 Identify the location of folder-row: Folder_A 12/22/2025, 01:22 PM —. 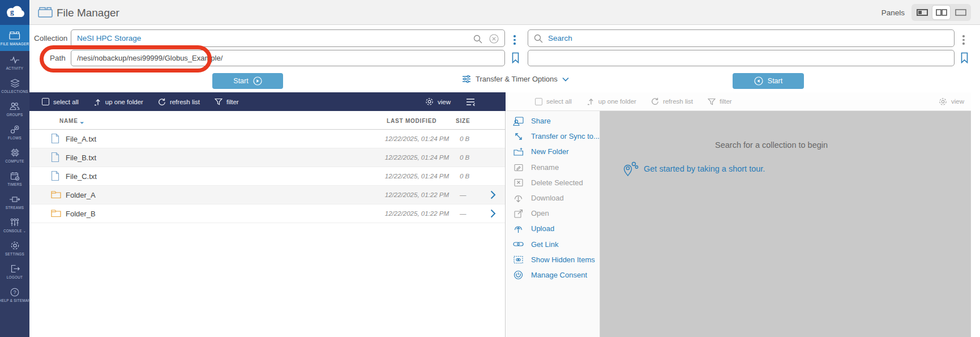
(267, 195).